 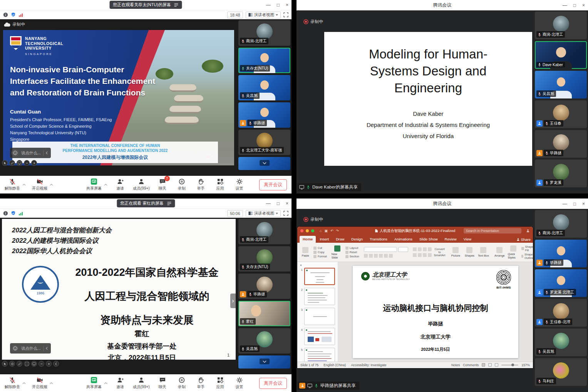 I want to click on share-screen-button: 共享屏幕, so click(x=94, y=185).